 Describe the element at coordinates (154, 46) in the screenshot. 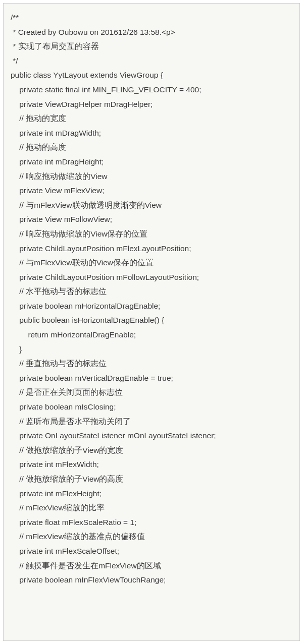

I see `code-line: * 实现了布局交互的容器` at that location.